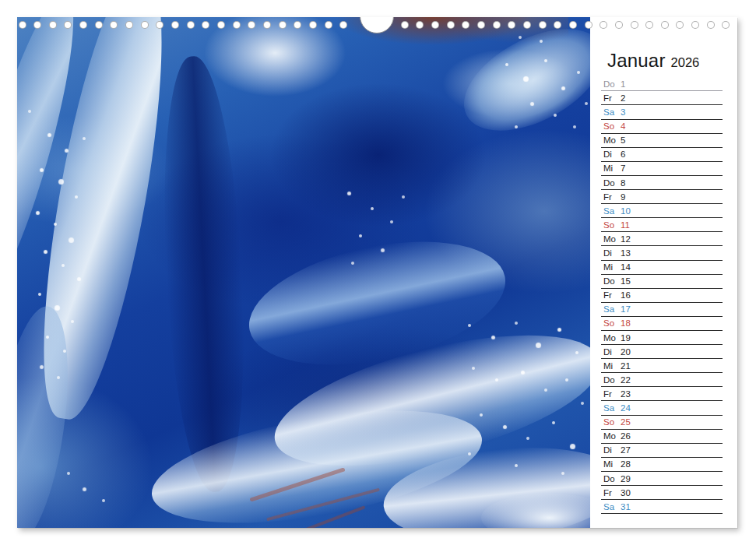  I want to click on month-heading: Januar2026, so click(653, 61).